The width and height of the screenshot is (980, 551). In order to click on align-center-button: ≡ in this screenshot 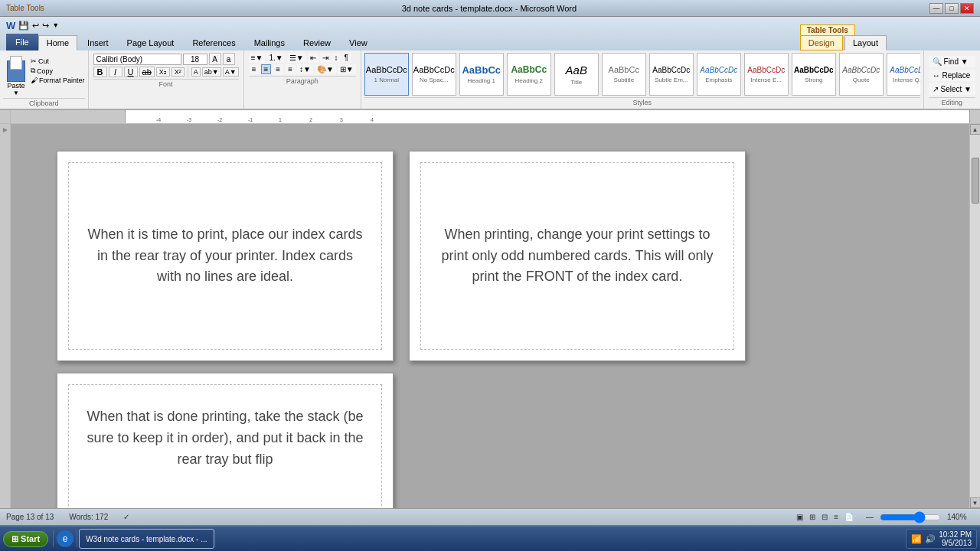, I will do `click(266, 69)`.